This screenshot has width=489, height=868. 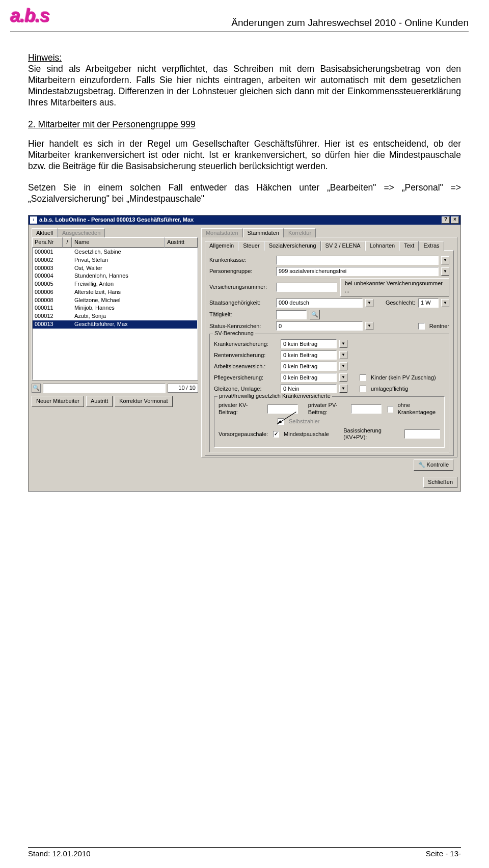 I want to click on table-row: 000006Altersteilzeit, Hans, so click(x=115, y=292).